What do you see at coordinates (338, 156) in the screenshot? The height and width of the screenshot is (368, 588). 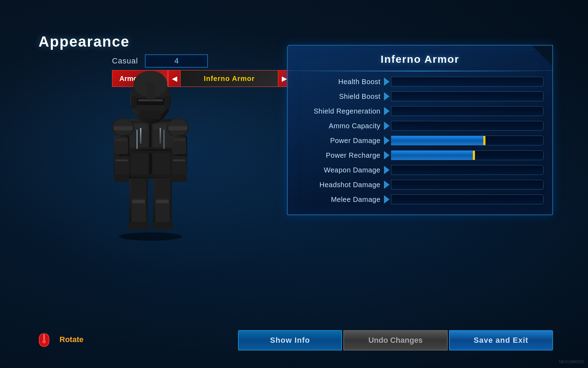 I see `stat-label: Power Recharge` at bounding box center [338, 156].